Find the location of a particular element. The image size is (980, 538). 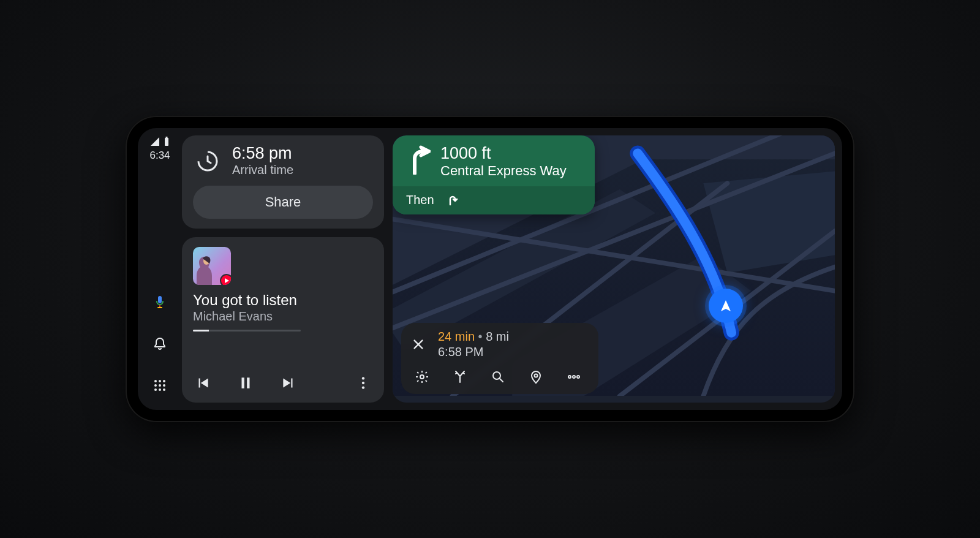

gear-icon is located at coordinates (422, 377).